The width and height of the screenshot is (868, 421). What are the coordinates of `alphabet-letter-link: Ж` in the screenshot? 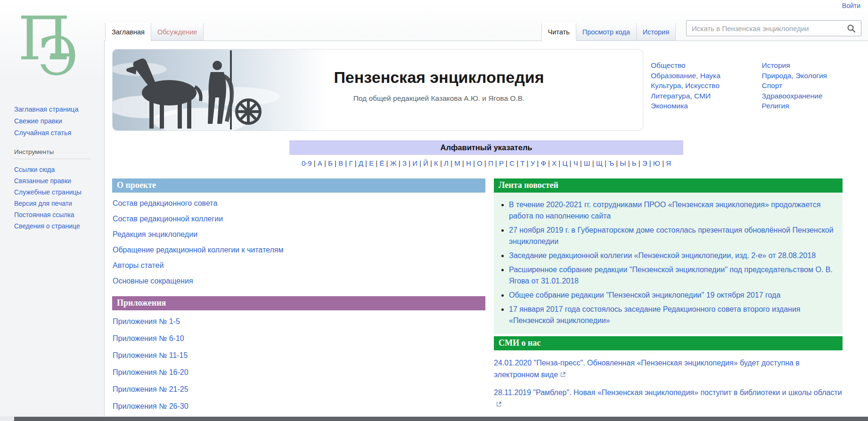 It's located at (396, 163).